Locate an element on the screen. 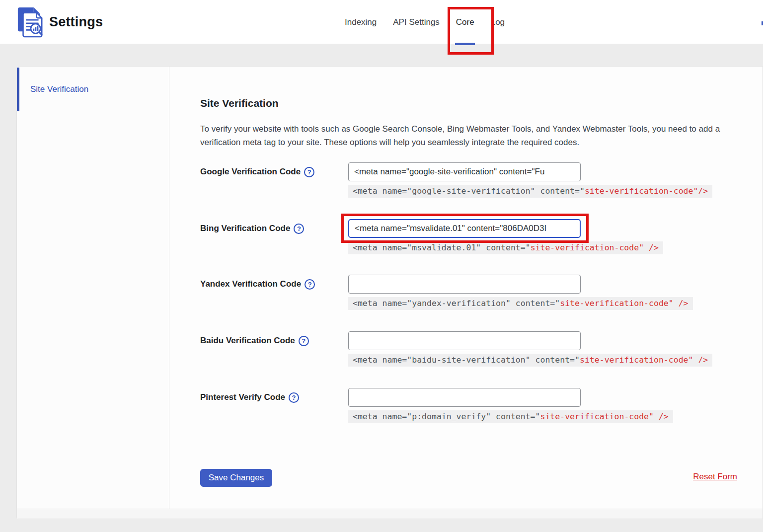 Image resolution: width=763 pixels, height=532 pixels. sidebar-item-site-verification: Site Verification is located at coordinates (93, 89).